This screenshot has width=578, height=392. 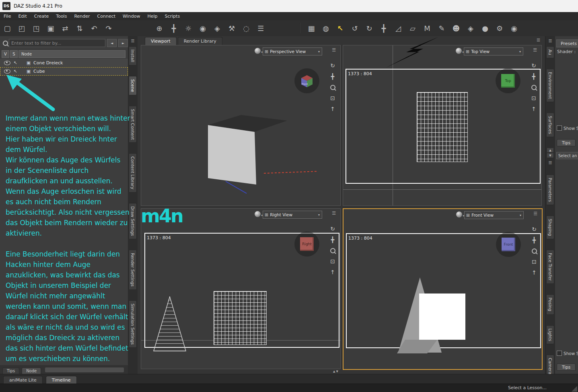 What do you see at coordinates (133, 173) in the screenshot?
I see `tab-content-library: Content Library` at bounding box center [133, 173].